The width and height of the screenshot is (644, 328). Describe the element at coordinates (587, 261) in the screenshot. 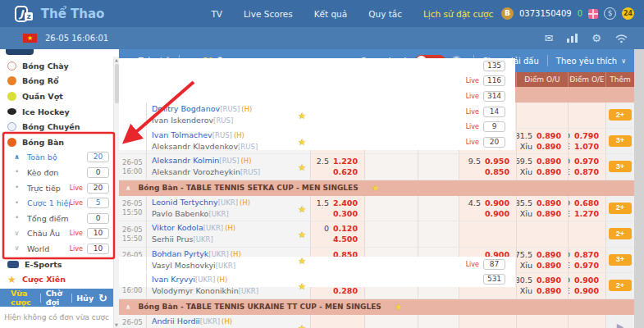

I see `odds-diem-oe: O0.870E0.970` at that location.